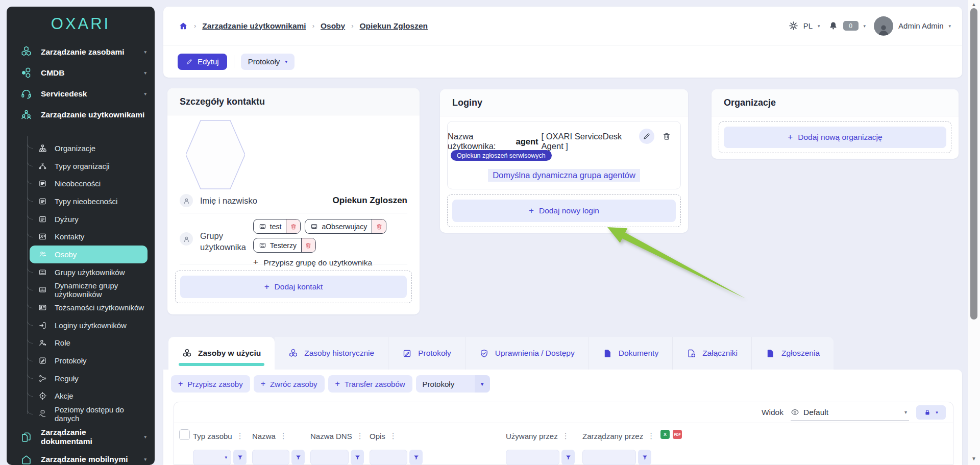 The width and height of the screenshot is (980, 465). I want to click on export-excel-icon: X, so click(665, 434).